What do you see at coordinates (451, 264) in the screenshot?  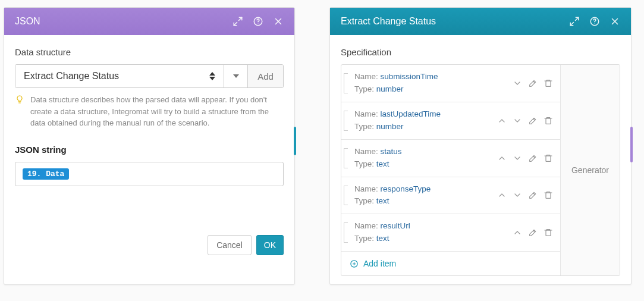 I see `add-item-button: Add item` at bounding box center [451, 264].